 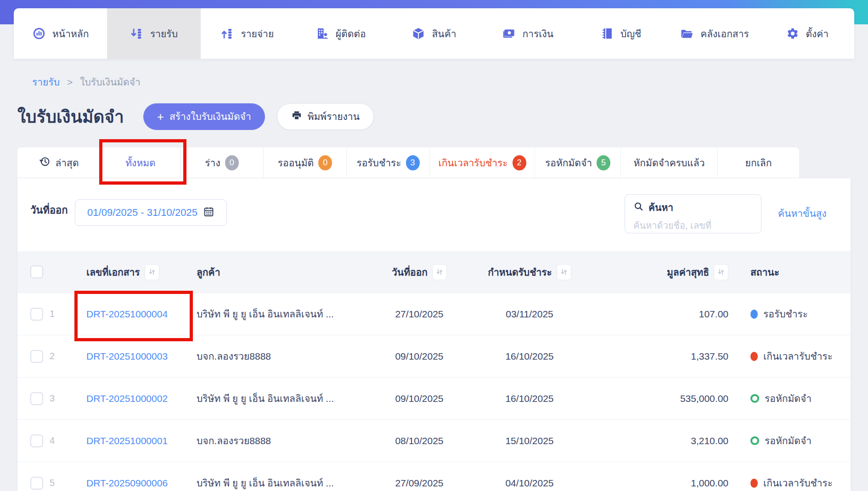 What do you see at coordinates (127, 483) in the screenshot?
I see `document-link: DRT-20250900006` at bounding box center [127, 483].